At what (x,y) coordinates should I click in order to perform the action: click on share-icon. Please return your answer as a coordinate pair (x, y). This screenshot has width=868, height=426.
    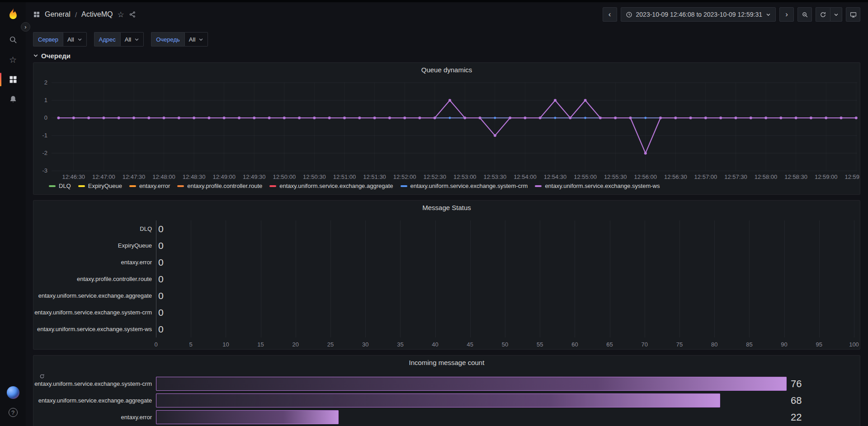
    Looking at the image, I should click on (132, 14).